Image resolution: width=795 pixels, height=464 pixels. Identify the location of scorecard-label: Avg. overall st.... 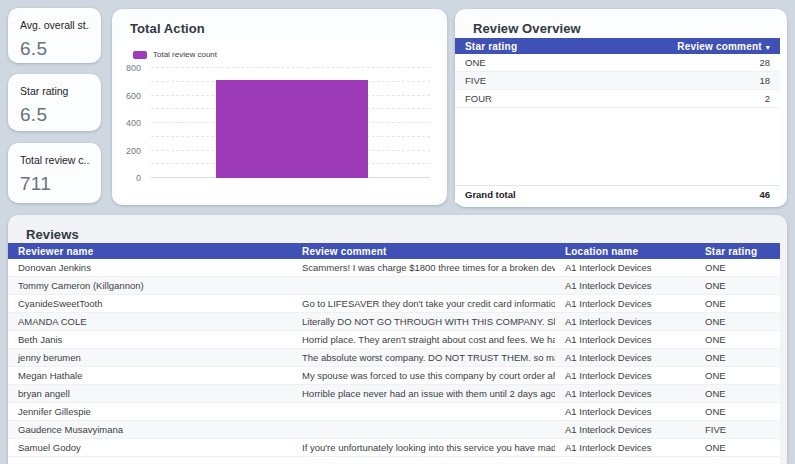
(55, 25).